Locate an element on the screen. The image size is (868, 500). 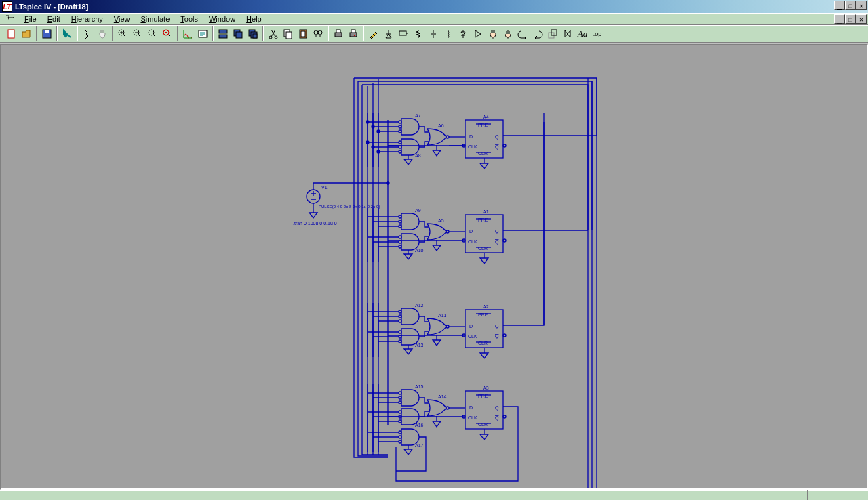
tb-cap is located at coordinates (433, 34).